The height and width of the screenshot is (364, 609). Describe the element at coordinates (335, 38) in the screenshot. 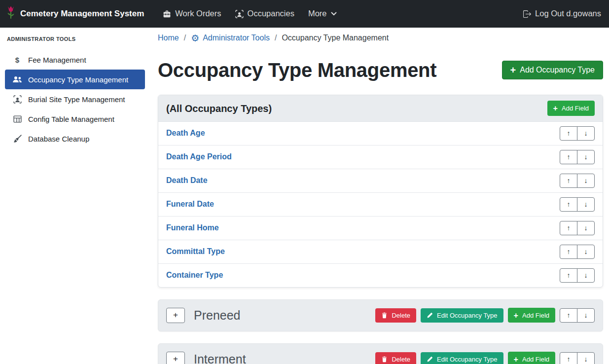

I see `breadcrumb-current: Occupancy Type Management` at that location.